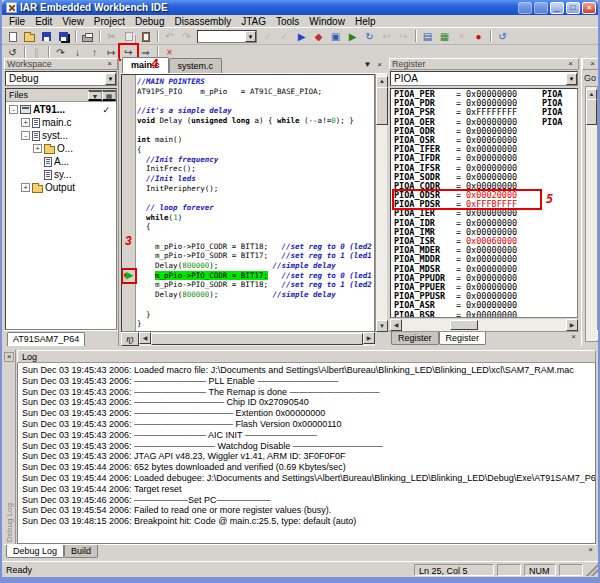  I want to click on menu-project: Project, so click(110, 22).